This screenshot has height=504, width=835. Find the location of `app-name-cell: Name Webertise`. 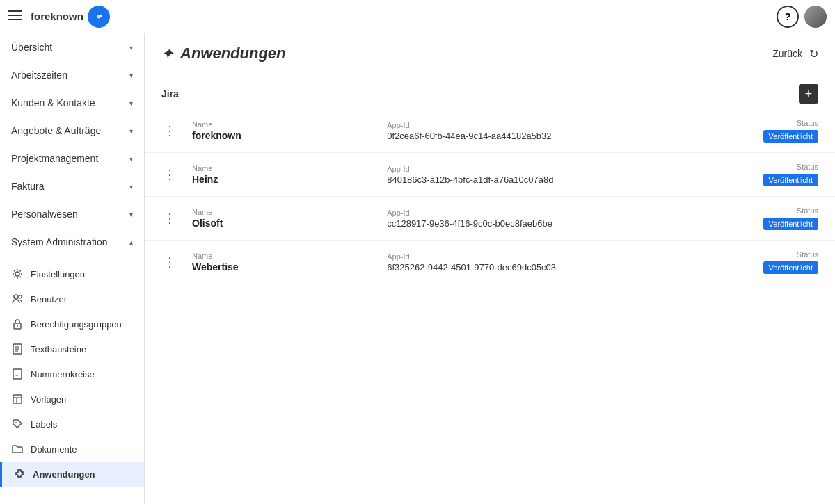

app-name-cell: Name Webertise is located at coordinates (283, 262).